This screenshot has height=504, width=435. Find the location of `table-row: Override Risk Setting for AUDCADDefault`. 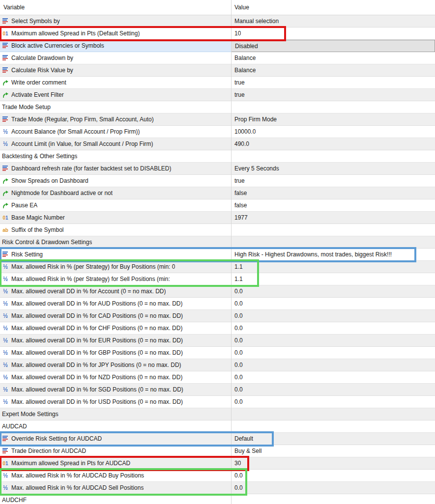

table-row: Override Risk Setting for AUDCADDefault is located at coordinates (217, 439).